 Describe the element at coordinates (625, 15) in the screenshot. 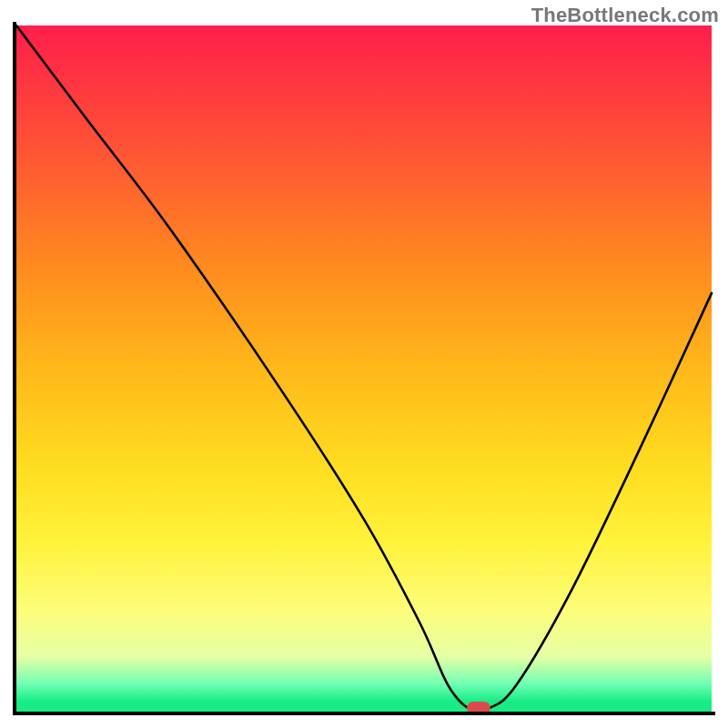

I see `watermark-text: TheBottleneck.com` at that location.